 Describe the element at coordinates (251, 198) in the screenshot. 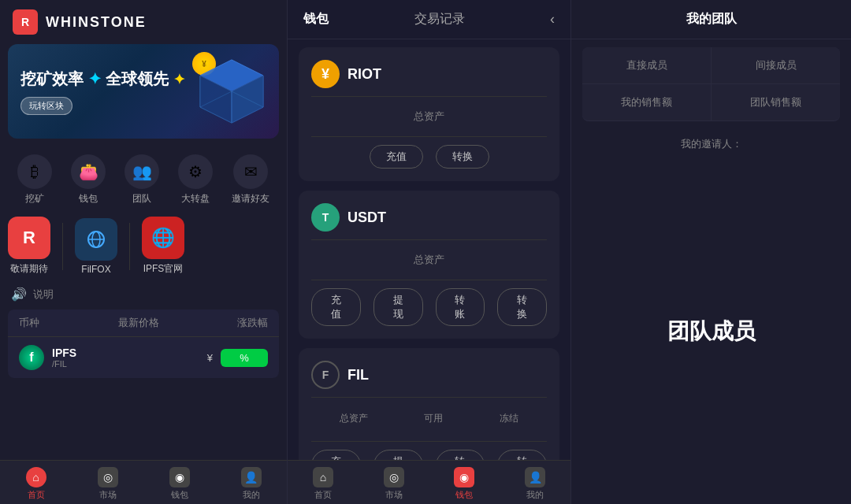

I see `nav-label-invite: 邀请好友` at that location.